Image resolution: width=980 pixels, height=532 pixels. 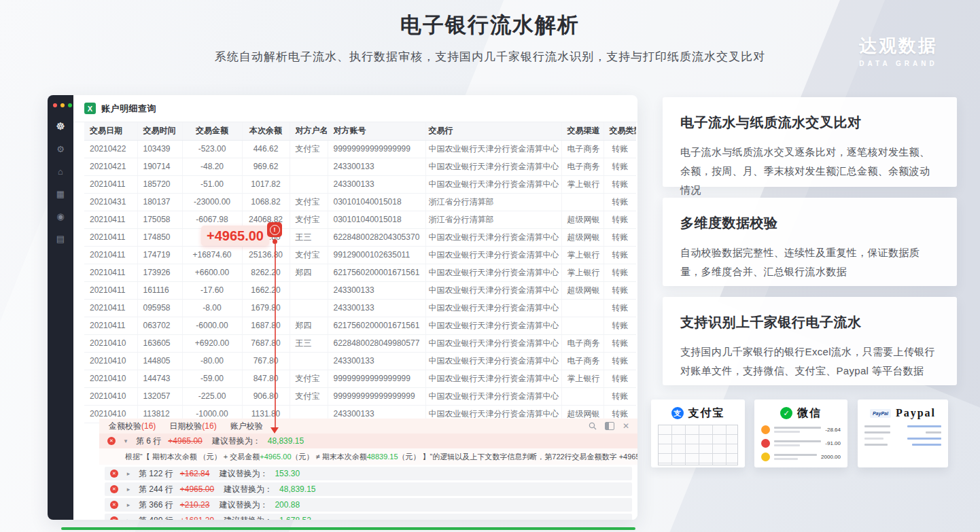 What do you see at coordinates (360, 396) in the screenshot?
I see `table-row: 20210410132057-225.00906.80支付宝9999999999…` at bounding box center [360, 396].